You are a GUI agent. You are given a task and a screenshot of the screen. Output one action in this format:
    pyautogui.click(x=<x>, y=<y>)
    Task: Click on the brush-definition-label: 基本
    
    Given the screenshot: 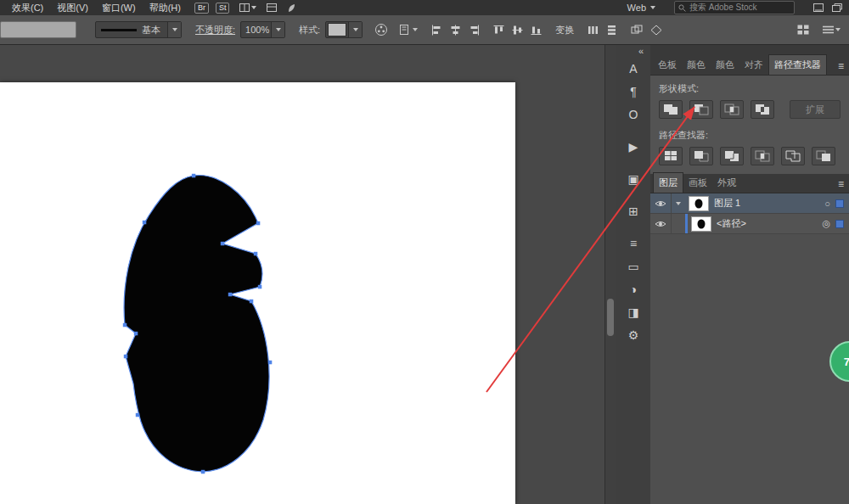 What is the action you would take?
    pyautogui.click(x=155, y=31)
    